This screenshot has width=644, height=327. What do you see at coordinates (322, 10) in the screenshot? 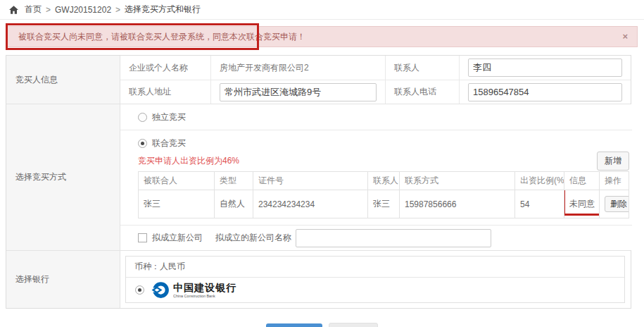
I see `breadcrumb: 首页 > GWJ20151202 > 选择竞买方式和银行` at bounding box center [322, 10].